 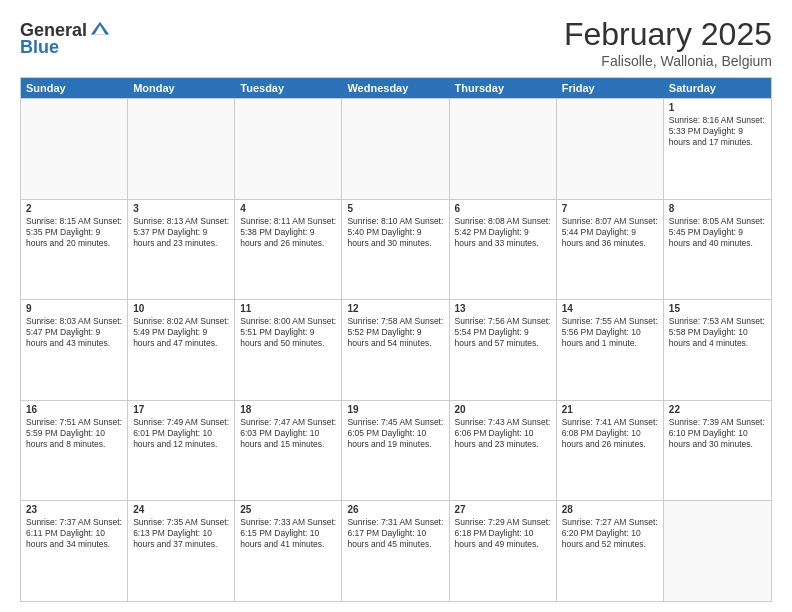 What do you see at coordinates (668, 34) in the screenshot?
I see `month-year: February 2025` at bounding box center [668, 34].